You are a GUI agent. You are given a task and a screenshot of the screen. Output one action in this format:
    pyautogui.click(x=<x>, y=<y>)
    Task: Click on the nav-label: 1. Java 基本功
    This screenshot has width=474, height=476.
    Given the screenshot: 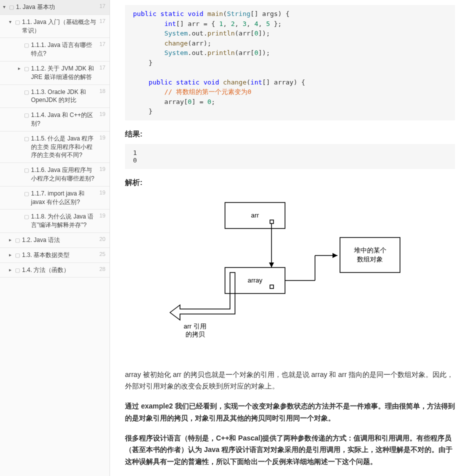 What is the action you would take?
    pyautogui.click(x=57, y=7)
    